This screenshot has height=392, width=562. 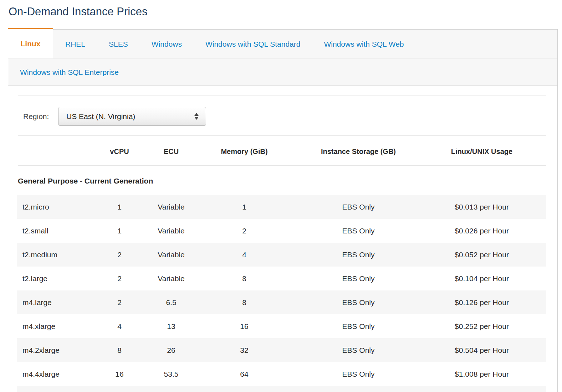 What do you see at coordinates (31, 43) in the screenshot?
I see `tab-linux: Linux` at bounding box center [31, 43].